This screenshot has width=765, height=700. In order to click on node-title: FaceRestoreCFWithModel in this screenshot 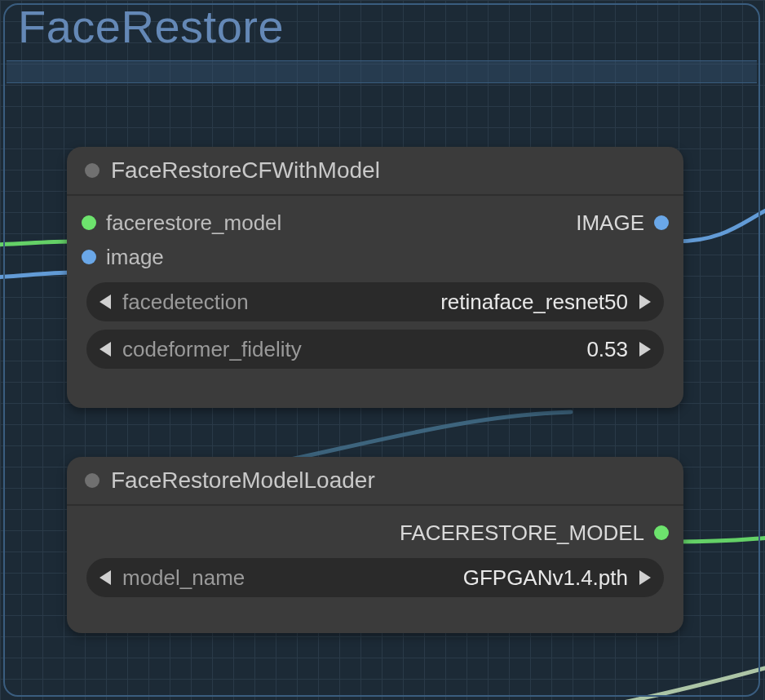, I will do `click(245, 171)`.